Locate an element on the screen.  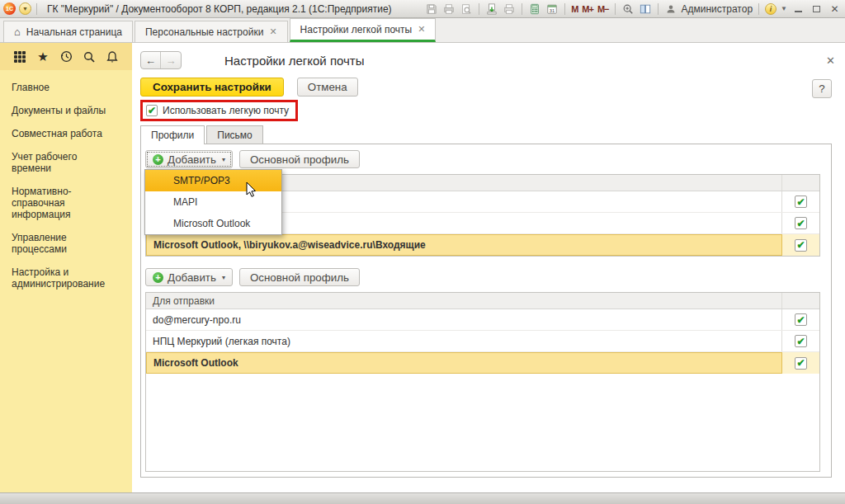
help-button: ? is located at coordinates (822, 89).